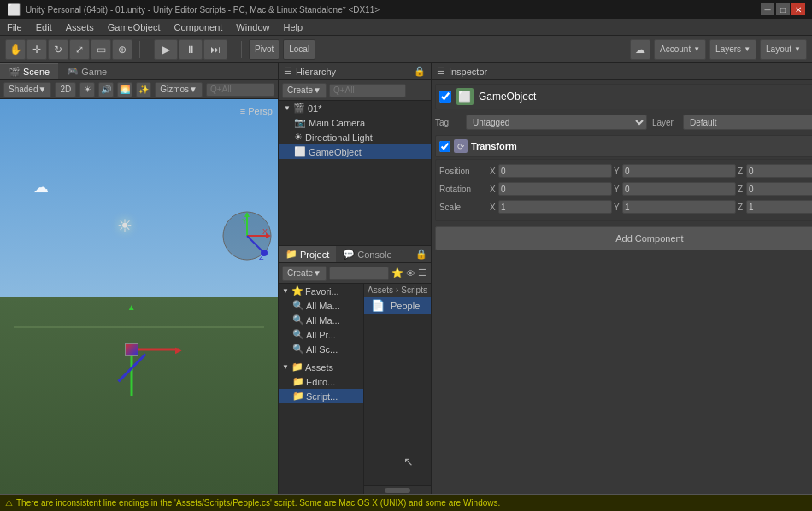  Describe the element at coordinates (138, 72) in the screenshot. I see `scene-tabs: 🎬 Scene 🎮 Game` at that location.